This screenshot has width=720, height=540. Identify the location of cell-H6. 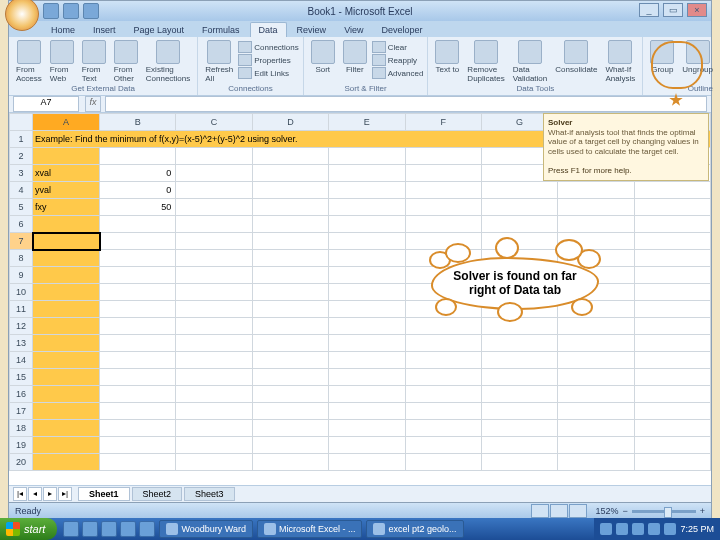
(596, 224).